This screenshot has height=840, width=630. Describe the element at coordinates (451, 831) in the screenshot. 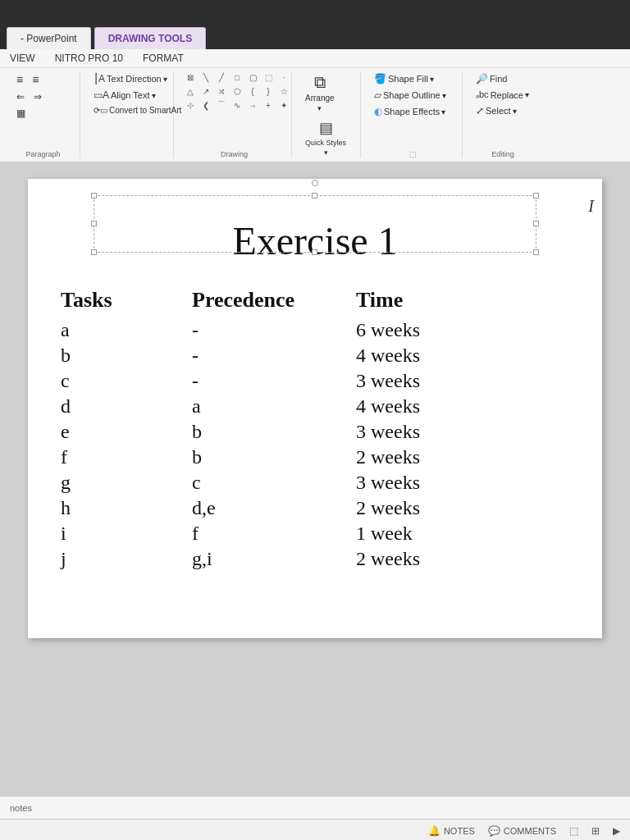

I see `notes-status: 🔔 NOTES` at that location.